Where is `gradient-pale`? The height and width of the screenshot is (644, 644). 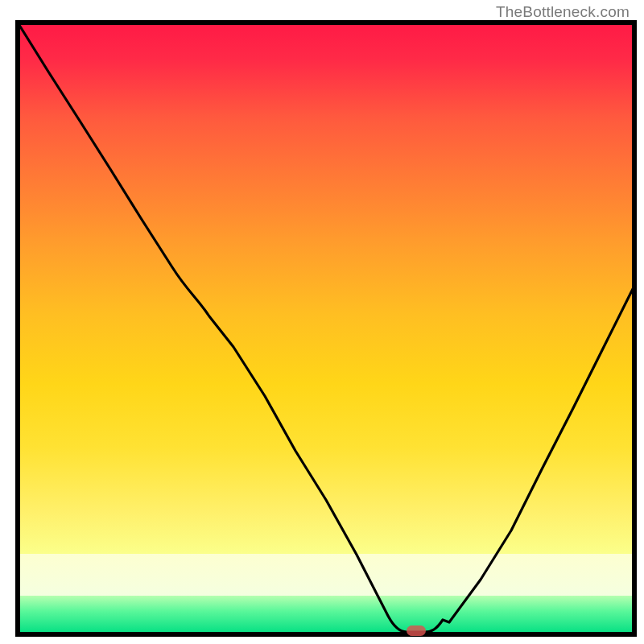
gradient-pale is located at coordinates (326, 575).